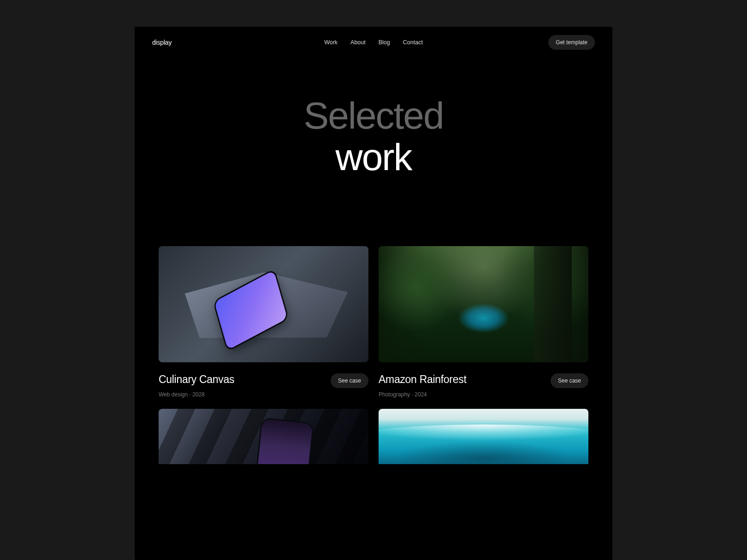 The width and height of the screenshot is (747, 560). Describe the element at coordinates (465, 380) in the screenshot. I see `work-title: Amazon Rainforest` at that location.